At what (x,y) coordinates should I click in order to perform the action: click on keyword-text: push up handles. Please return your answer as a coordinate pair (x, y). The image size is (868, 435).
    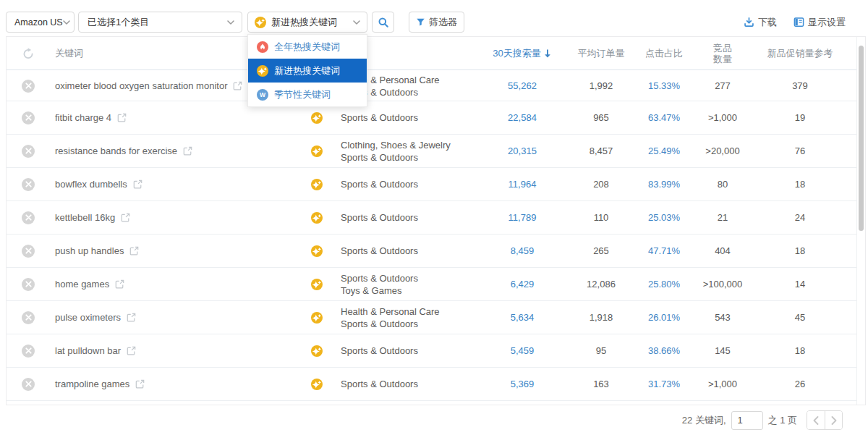
    Looking at the image, I should click on (90, 250).